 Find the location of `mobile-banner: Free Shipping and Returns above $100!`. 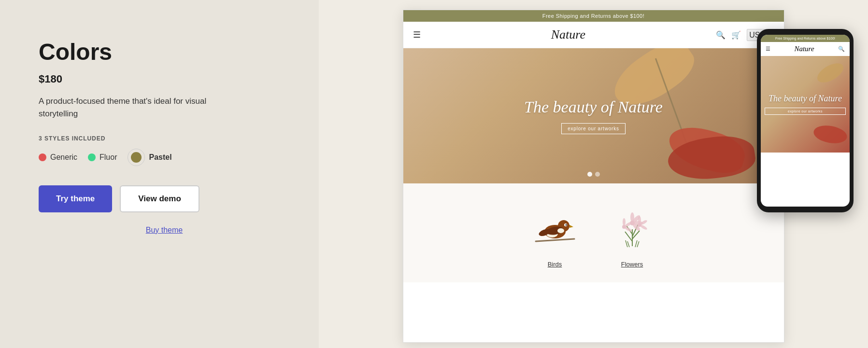

mobile-banner: Free Shipping and Returns above $100! is located at coordinates (805, 39).